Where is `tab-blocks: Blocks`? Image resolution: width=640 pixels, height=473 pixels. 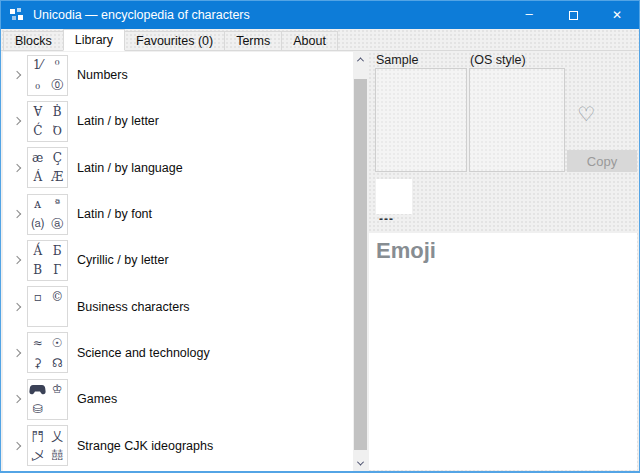 tab-blocks: Blocks is located at coordinates (34, 40).